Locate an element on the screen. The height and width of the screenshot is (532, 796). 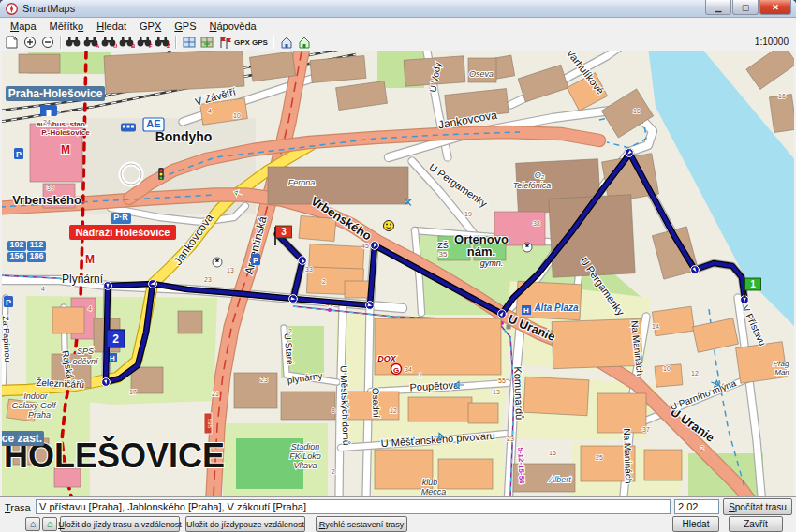
metro-m: M is located at coordinates (66, 150).